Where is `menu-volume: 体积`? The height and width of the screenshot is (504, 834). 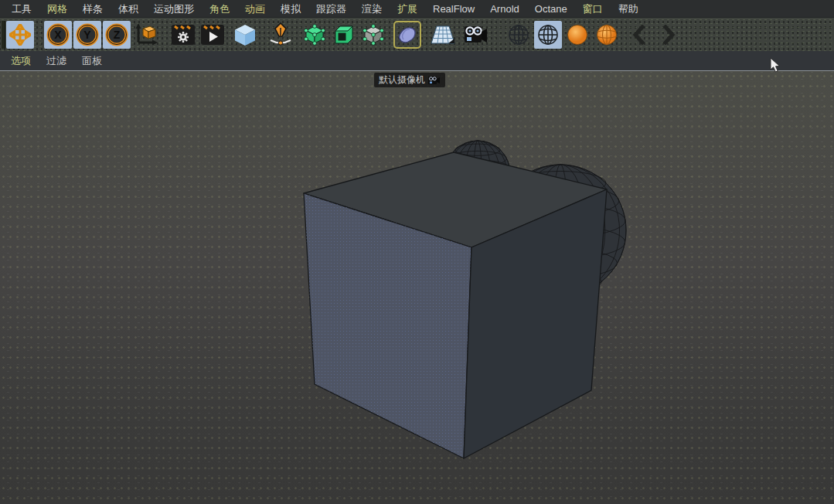 menu-volume: 体积 is located at coordinates (128, 9).